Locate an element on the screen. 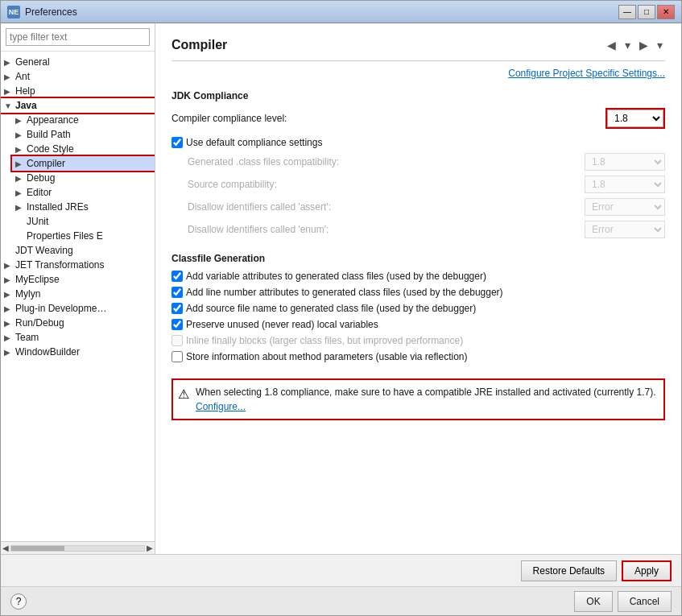 This screenshot has width=682, height=616. classfile-section-title: Classfile Generation is located at coordinates (419, 258).